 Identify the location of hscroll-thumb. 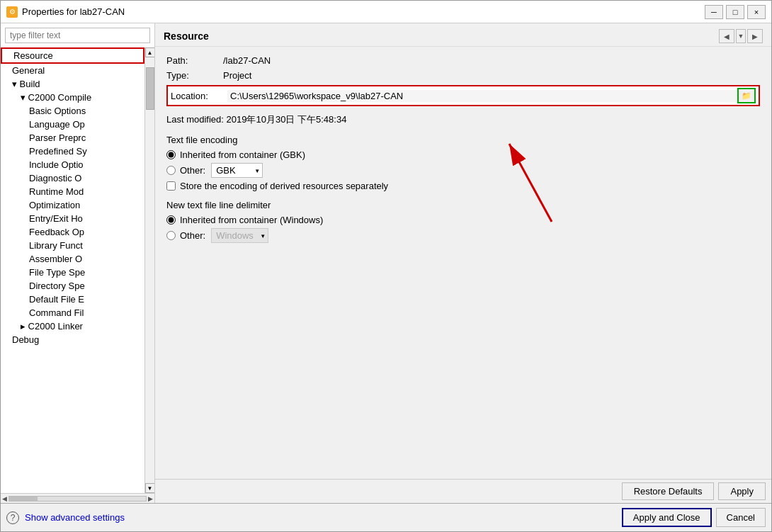
(23, 499).